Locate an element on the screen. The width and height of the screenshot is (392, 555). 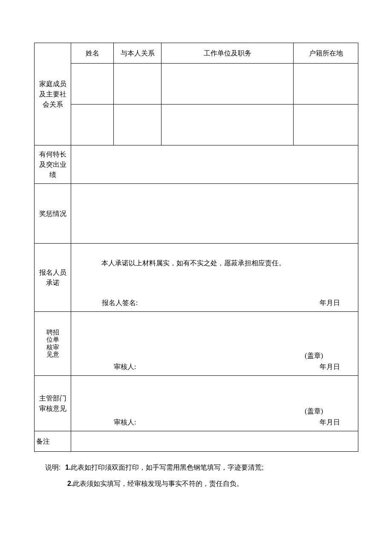
notes-line-1: 说明: 1.此表如打印须双面打印，如手写需用黑色钢笔填写，字迹要清荒; is located at coordinates (202, 468).